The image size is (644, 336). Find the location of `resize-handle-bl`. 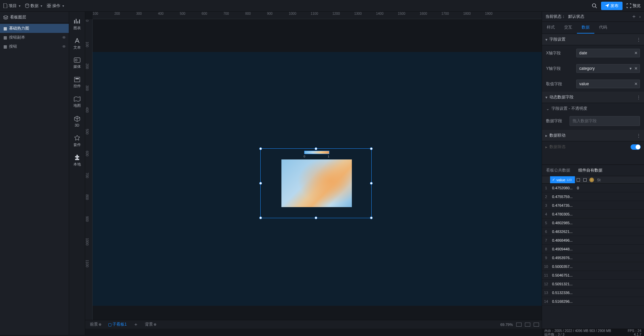

resize-handle-bl is located at coordinates (261, 218).